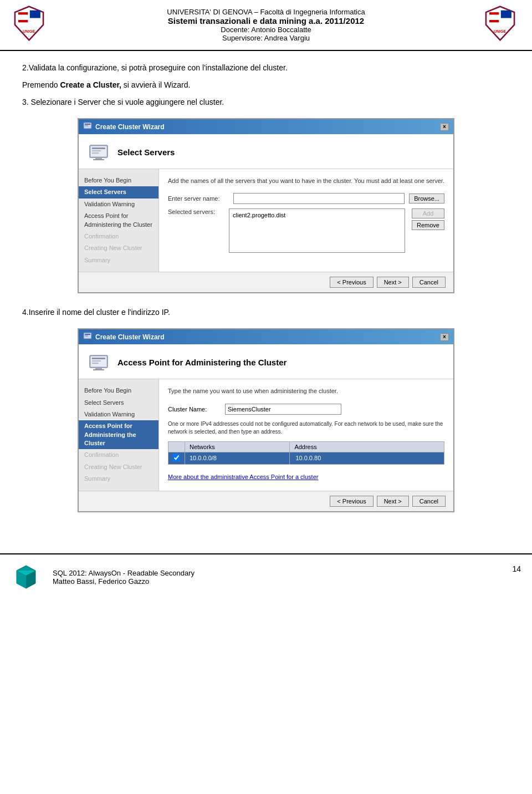  Describe the element at coordinates (119, 435) in the screenshot. I see `wizard-2-nav-access-point: Access Point for Administering the Clust…` at that location.